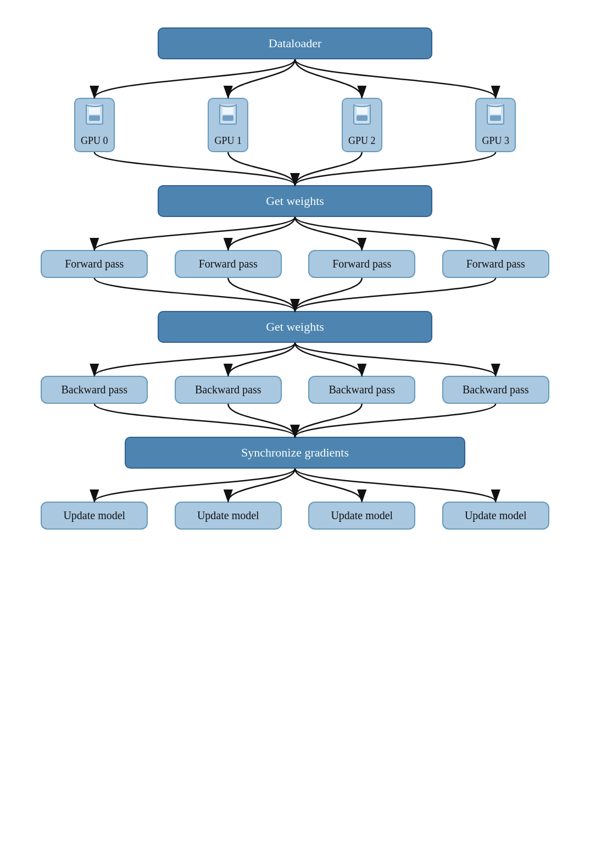  What do you see at coordinates (496, 515) in the screenshot?
I see `update-model-3-item: Update model` at bounding box center [496, 515].